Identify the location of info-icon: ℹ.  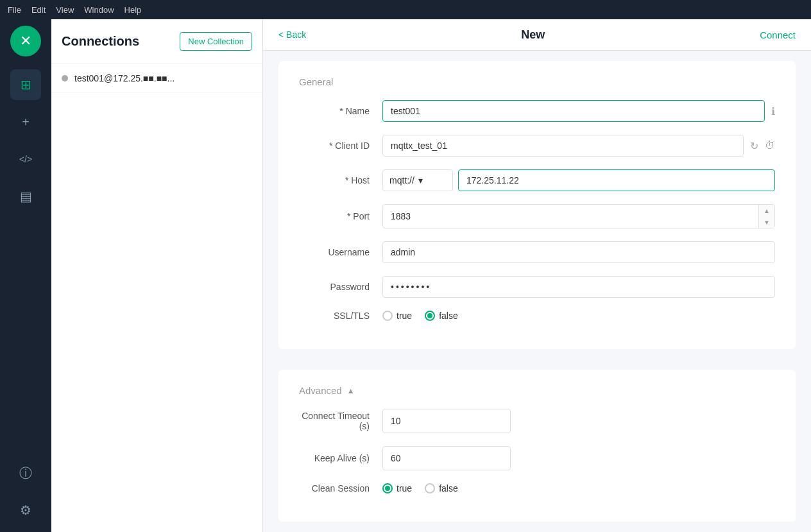
(773, 112).